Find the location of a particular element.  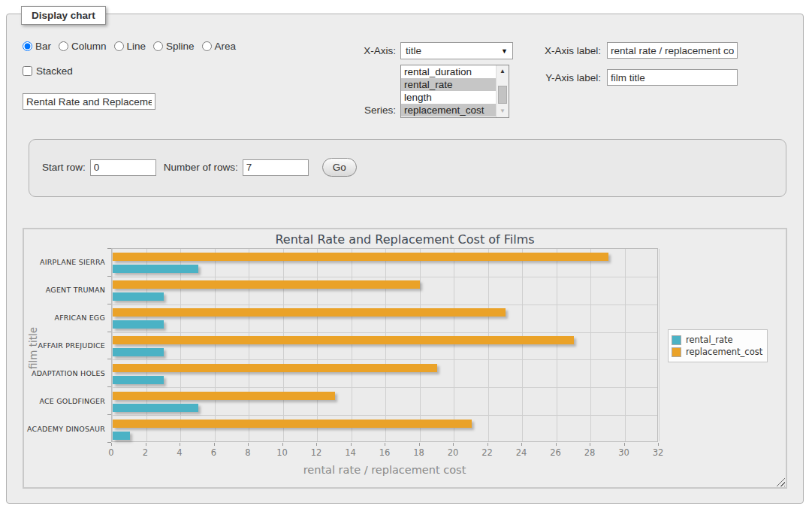

radio-bar is located at coordinates (27, 47).